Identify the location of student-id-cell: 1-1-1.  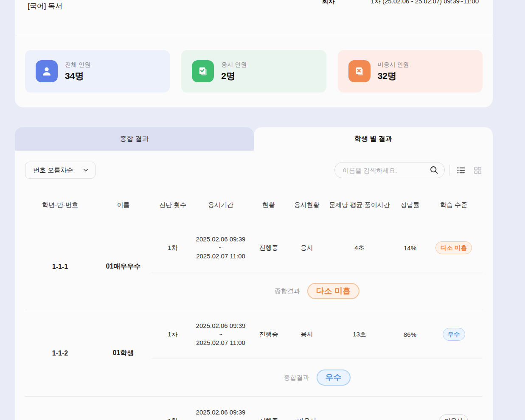
(60, 266).